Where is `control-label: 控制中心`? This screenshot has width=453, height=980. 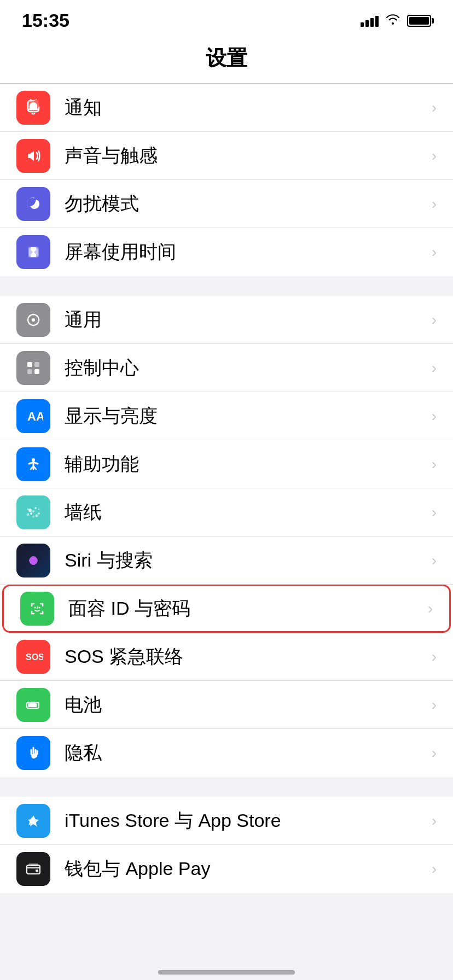
control-label: 控制中心 is located at coordinates (245, 368).